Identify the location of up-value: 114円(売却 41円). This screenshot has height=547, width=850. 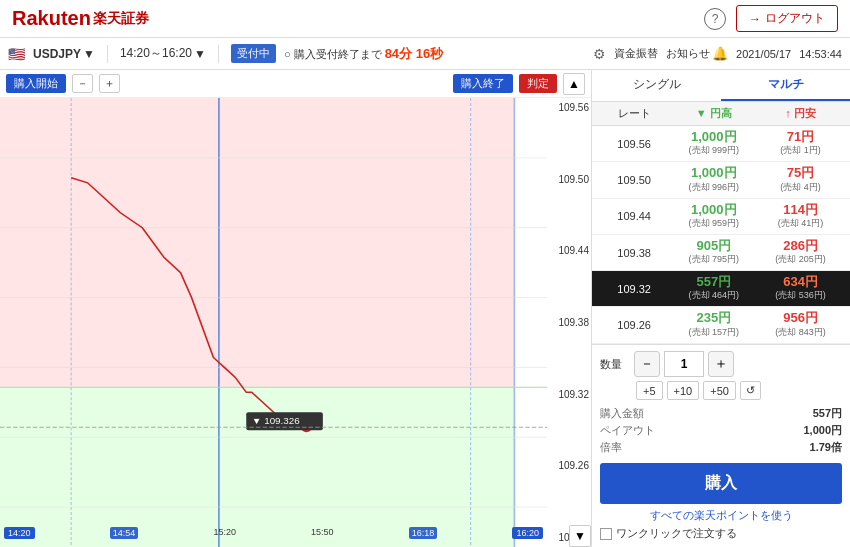
(800, 216).